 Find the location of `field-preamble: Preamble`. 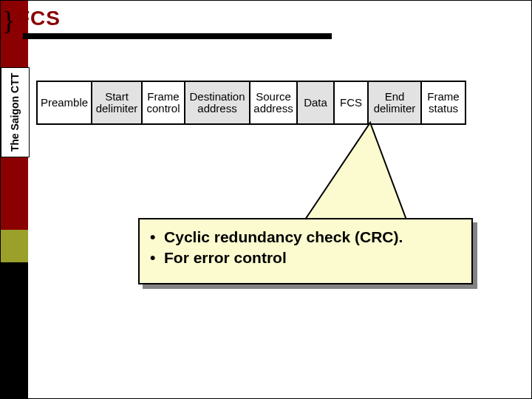

field-preamble: Preamble is located at coordinates (64, 103).